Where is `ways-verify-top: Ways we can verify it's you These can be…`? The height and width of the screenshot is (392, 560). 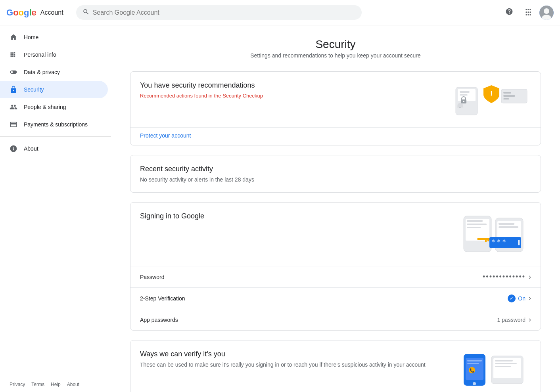
ways-verify-top: Ways we can verify it's you These can be… is located at coordinates (336, 366).